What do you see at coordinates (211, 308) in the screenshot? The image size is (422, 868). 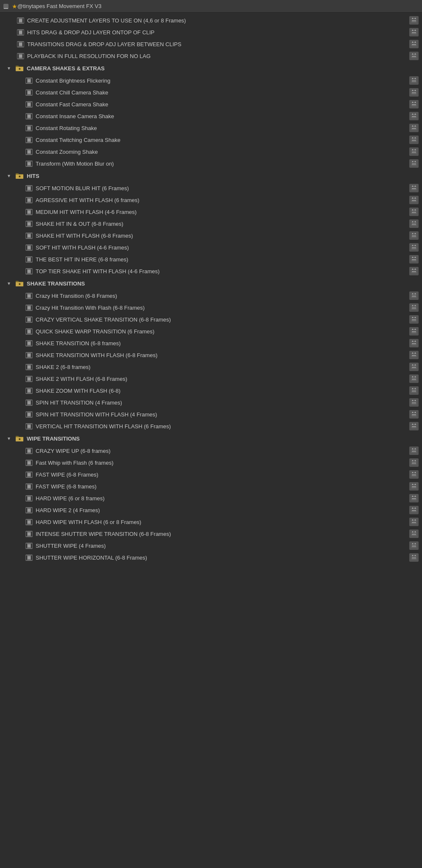 I see `list-item: Crazy Hit Transition With Flash (6-8 Fra…` at bounding box center [211, 308].